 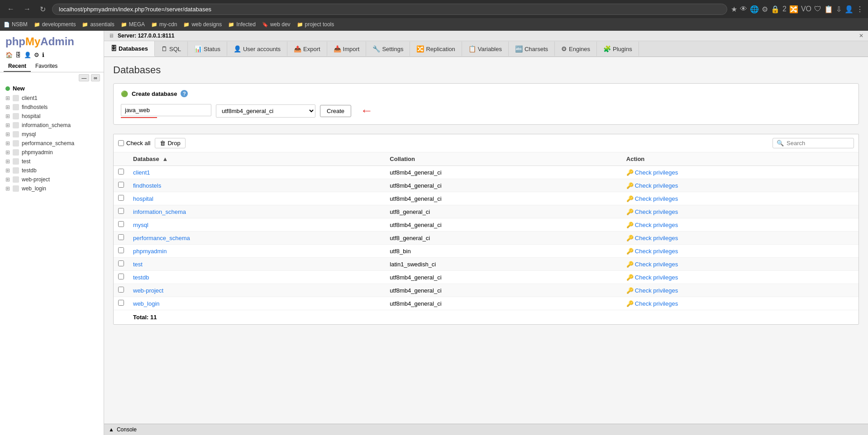 What do you see at coordinates (184, 94) in the screenshot?
I see `create-db-help-icon: ?` at bounding box center [184, 94].